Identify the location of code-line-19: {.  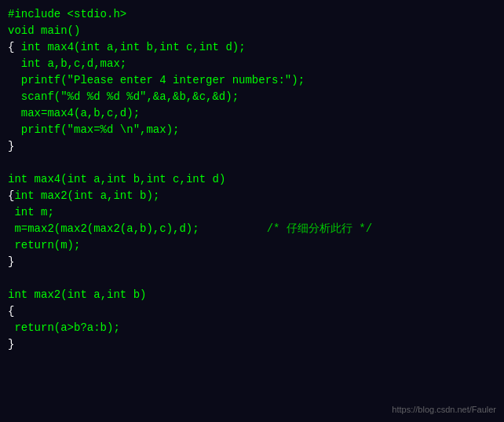
(252, 311).